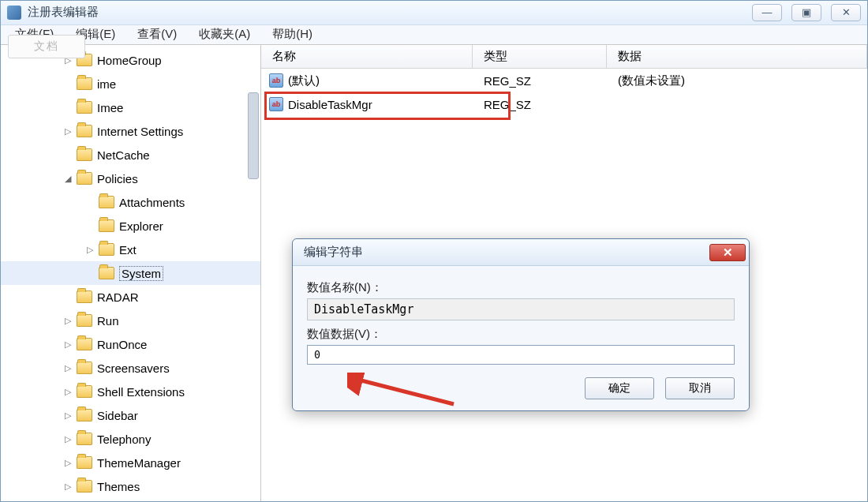  Describe the element at coordinates (152, 202) in the screenshot. I see `tree-item-label: Attachments` at that location.